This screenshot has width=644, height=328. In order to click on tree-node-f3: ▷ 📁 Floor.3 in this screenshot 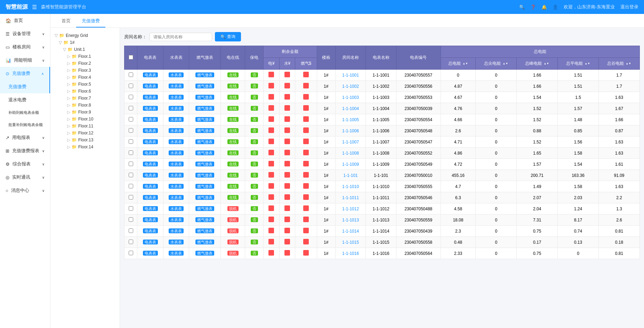, I will do `click(85, 70)`.